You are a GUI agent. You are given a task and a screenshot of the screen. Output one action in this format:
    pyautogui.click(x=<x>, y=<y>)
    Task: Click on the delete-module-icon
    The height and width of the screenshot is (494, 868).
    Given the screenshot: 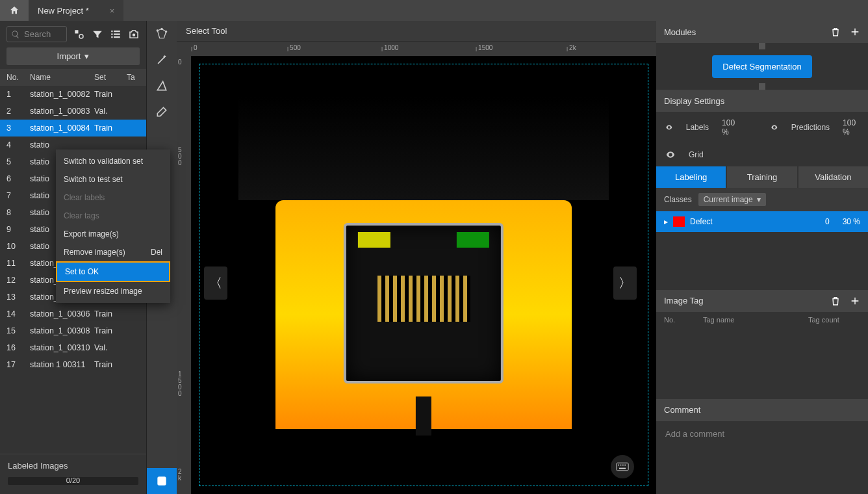 What is the action you would take?
    pyautogui.click(x=836, y=32)
    